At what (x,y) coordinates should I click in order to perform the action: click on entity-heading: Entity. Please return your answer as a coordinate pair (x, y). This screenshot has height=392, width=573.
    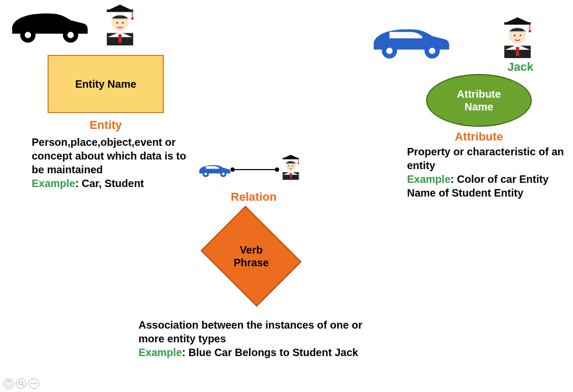
    Looking at the image, I should click on (106, 125).